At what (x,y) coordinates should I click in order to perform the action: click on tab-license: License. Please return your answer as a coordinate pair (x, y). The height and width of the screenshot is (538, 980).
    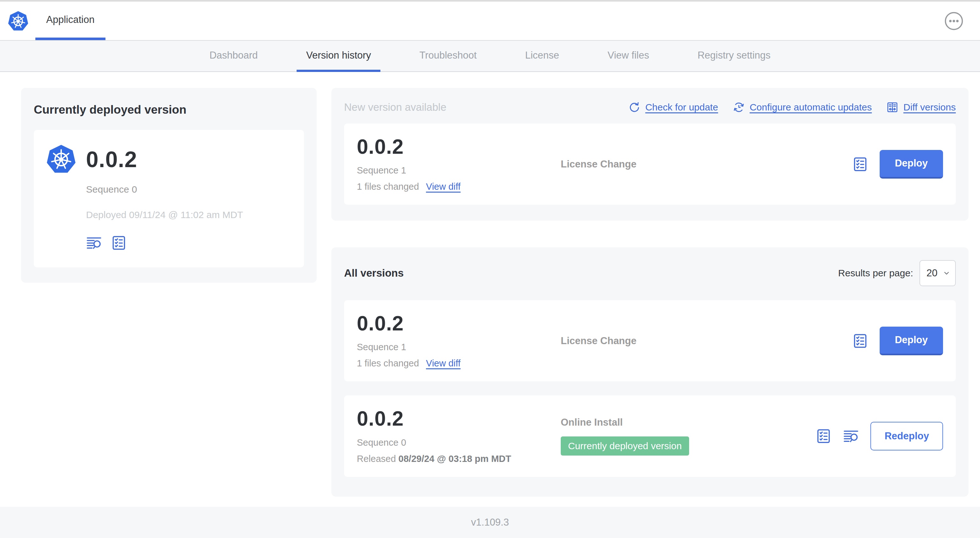
    Looking at the image, I should click on (542, 56).